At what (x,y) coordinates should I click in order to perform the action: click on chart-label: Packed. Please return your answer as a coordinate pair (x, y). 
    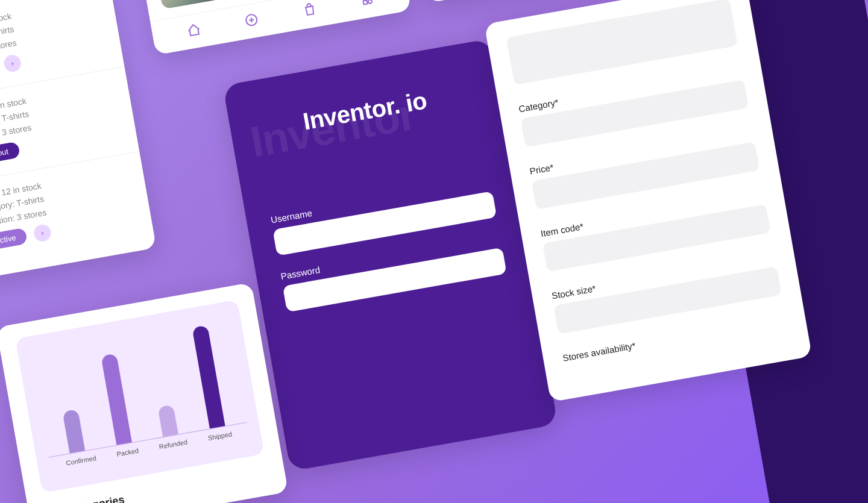
    Looking at the image, I should click on (128, 452).